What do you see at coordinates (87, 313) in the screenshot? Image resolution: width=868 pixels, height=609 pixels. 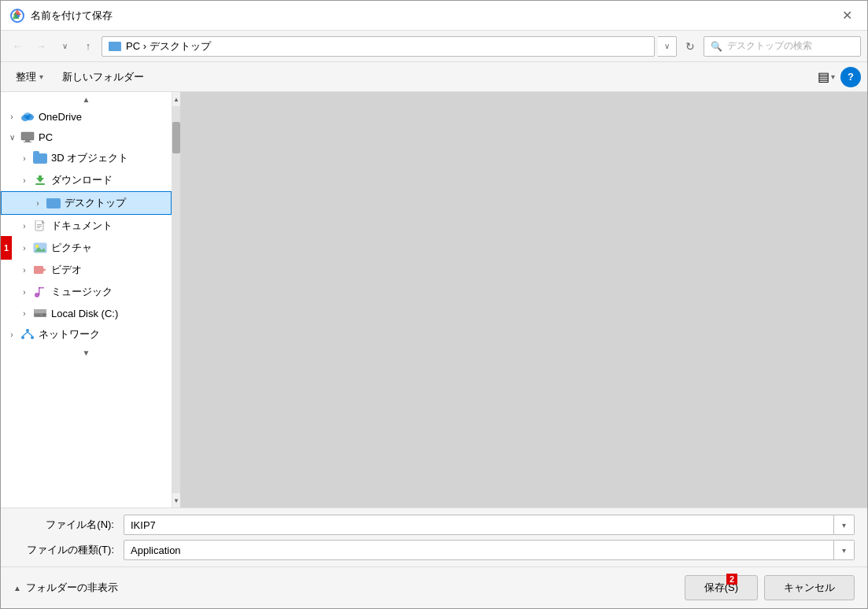 I see `sidebar-item-localdisk: › Local Disk (C:)` at bounding box center [87, 313].